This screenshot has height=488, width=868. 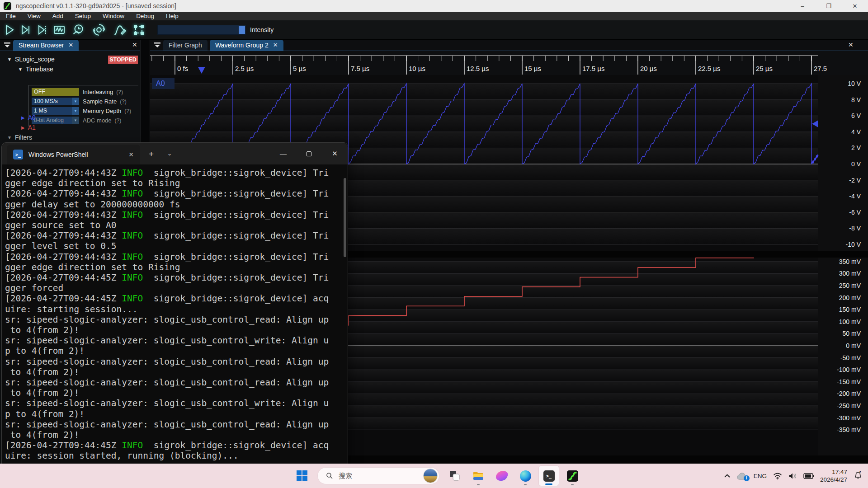 I want to click on tree-node-timebase: ▼ Timebase, so click(x=36, y=69).